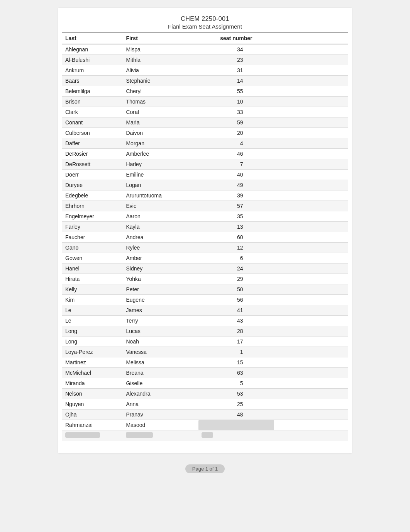  What do you see at coordinates (205, 123) in the screenshot?
I see `table-row: ConantMaria59` at bounding box center [205, 123].